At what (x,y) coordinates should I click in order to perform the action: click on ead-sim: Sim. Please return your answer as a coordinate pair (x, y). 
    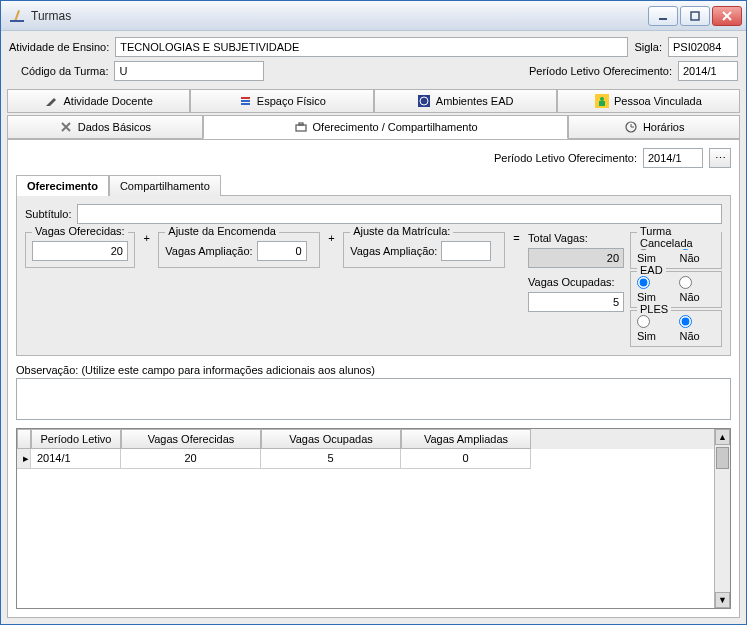
    Looking at the image, I should click on (654, 290).